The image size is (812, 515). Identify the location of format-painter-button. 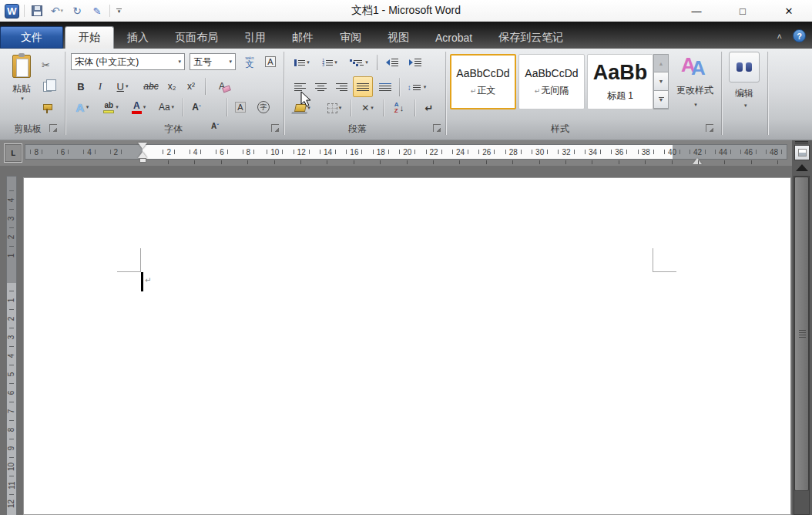
(52, 108).